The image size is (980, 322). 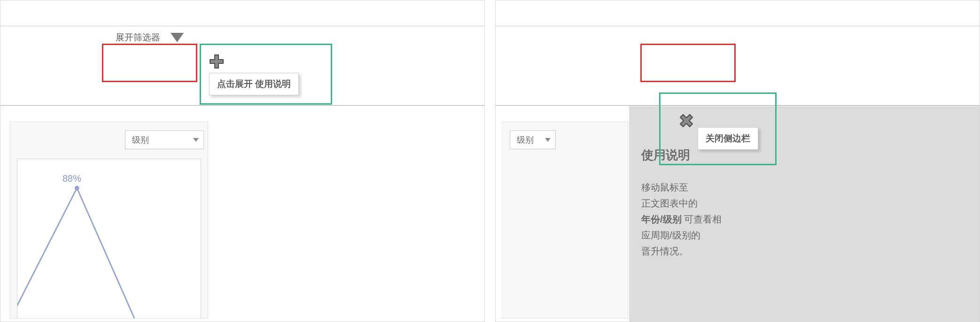 What do you see at coordinates (72, 178) in the screenshot?
I see `chart-data-label: 88%` at bounding box center [72, 178].